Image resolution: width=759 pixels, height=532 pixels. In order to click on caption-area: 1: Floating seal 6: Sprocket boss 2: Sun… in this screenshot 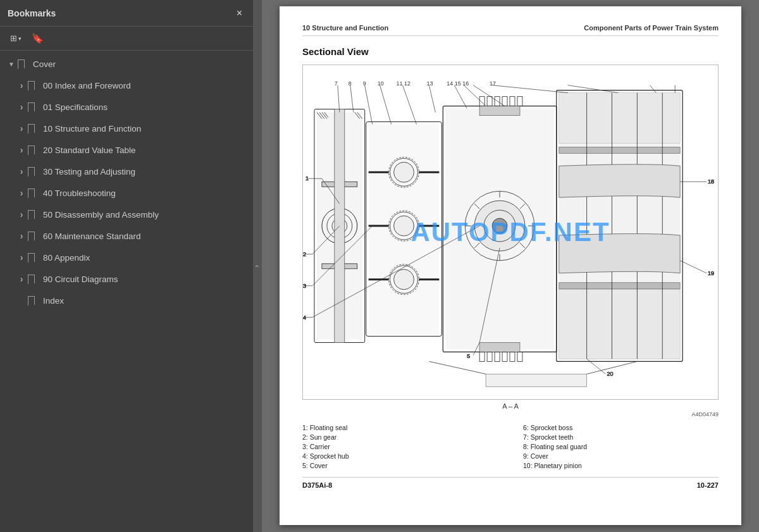, I will do `click(510, 447)`.